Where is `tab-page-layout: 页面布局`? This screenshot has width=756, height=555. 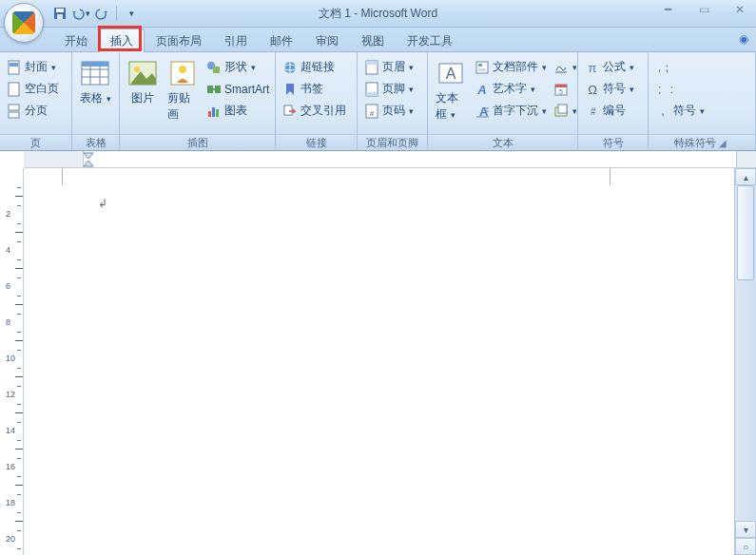 tab-page-layout: 页面布局 is located at coordinates (179, 40).